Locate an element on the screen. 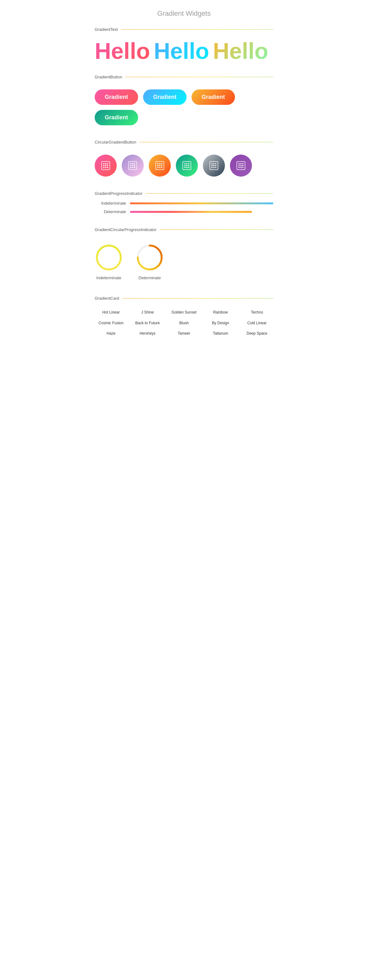  gradient-text-3: Hello is located at coordinates (243, 51).